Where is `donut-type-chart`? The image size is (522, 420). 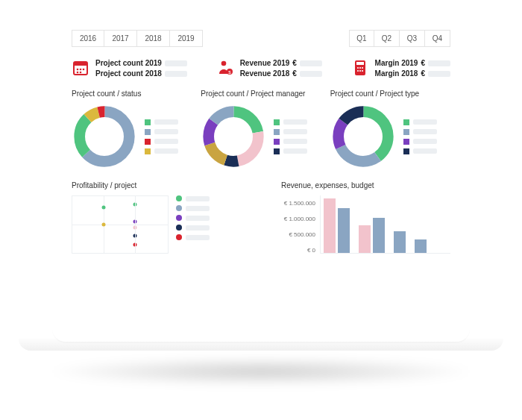 donut-type-chart is located at coordinates (363, 137).